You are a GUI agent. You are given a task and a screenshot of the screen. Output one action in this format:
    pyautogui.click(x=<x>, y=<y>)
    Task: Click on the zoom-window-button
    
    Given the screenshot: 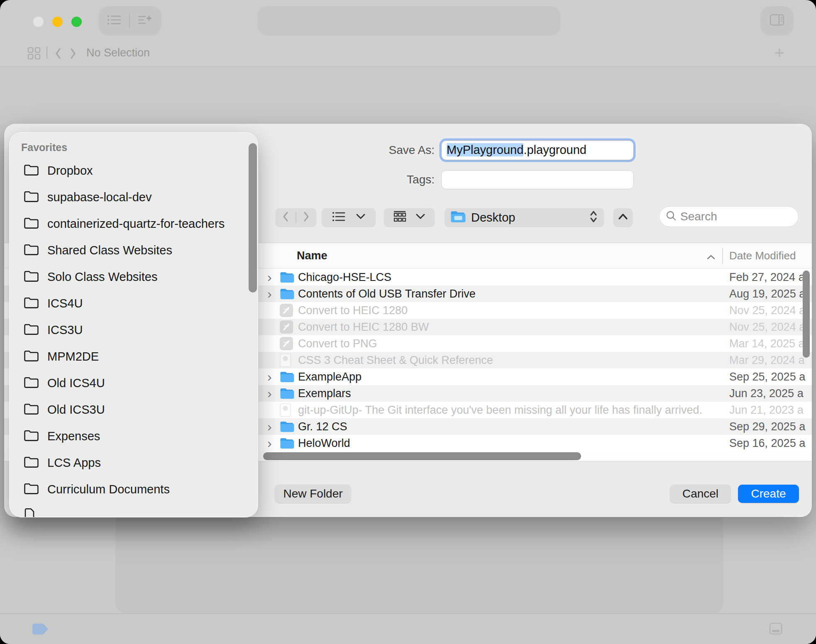 What is the action you would take?
    pyautogui.click(x=76, y=22)
    